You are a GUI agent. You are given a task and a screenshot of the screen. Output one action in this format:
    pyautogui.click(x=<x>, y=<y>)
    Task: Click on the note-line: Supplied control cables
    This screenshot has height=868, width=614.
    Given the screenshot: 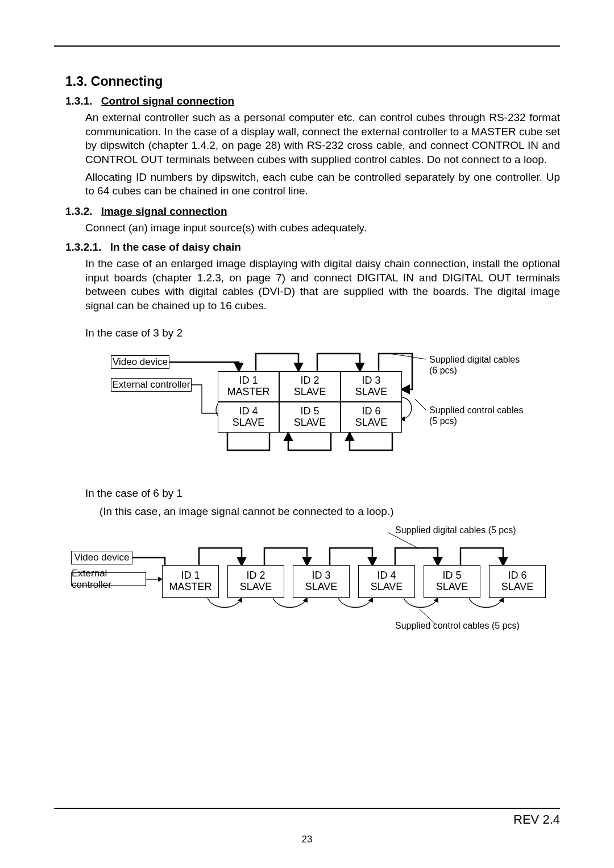 What is the action you would take?
    pyautogui.click(x=476, y=410)
    